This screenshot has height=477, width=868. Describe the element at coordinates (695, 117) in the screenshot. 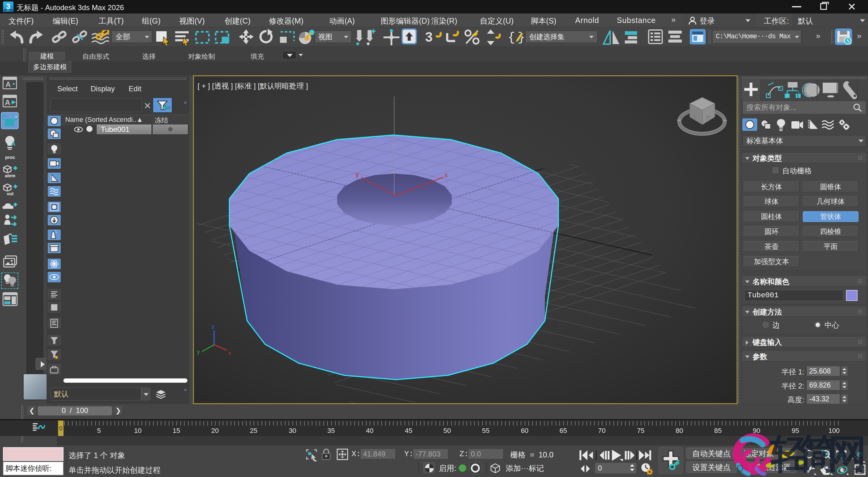

I see `svg-text: 左` at that location.